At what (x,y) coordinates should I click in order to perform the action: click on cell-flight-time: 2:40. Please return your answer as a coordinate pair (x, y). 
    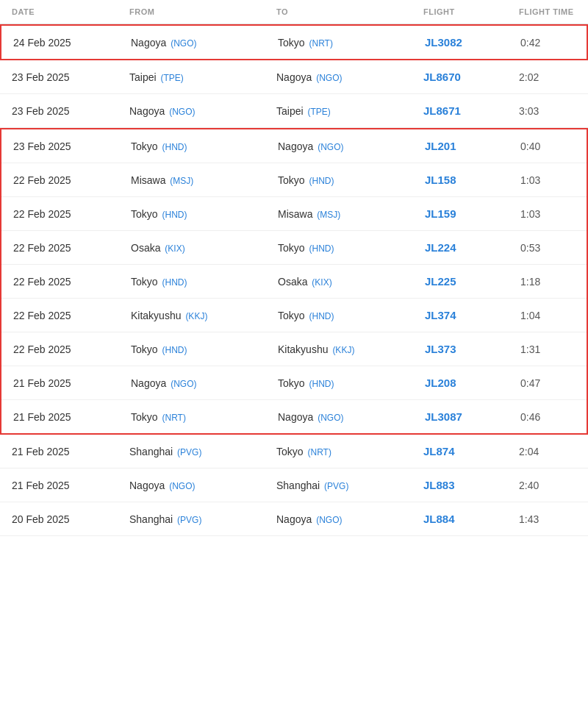
    Looking at the image, I should click on (553, 485).